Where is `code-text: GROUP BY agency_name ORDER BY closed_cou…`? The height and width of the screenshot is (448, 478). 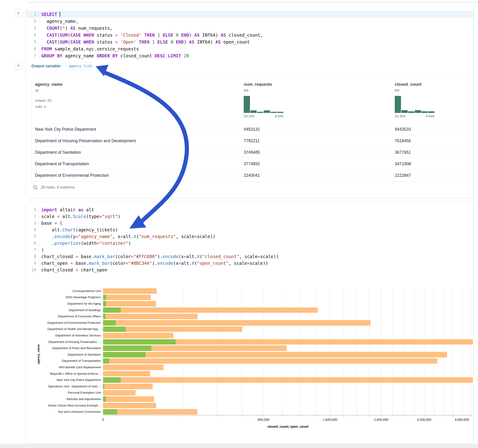
code-text: GROUP BY agency_name ORDER BY closed_cou… is located at coordinates (114, 56).